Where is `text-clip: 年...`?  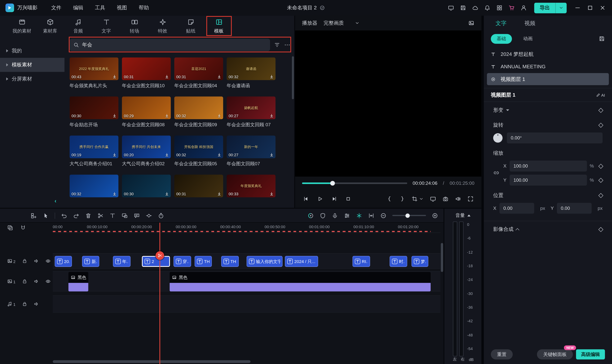 text-clip: 年... is located at coordinates (122, 261).